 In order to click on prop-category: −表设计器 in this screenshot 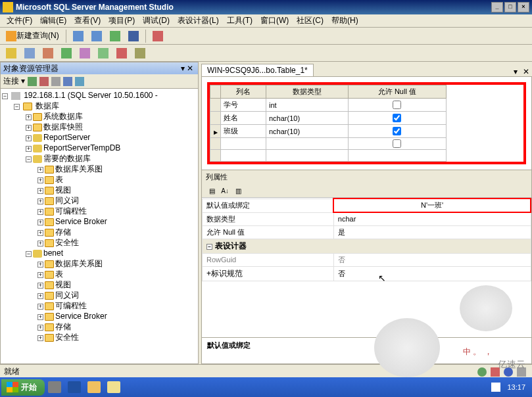, I will do `click(367, 246)`.